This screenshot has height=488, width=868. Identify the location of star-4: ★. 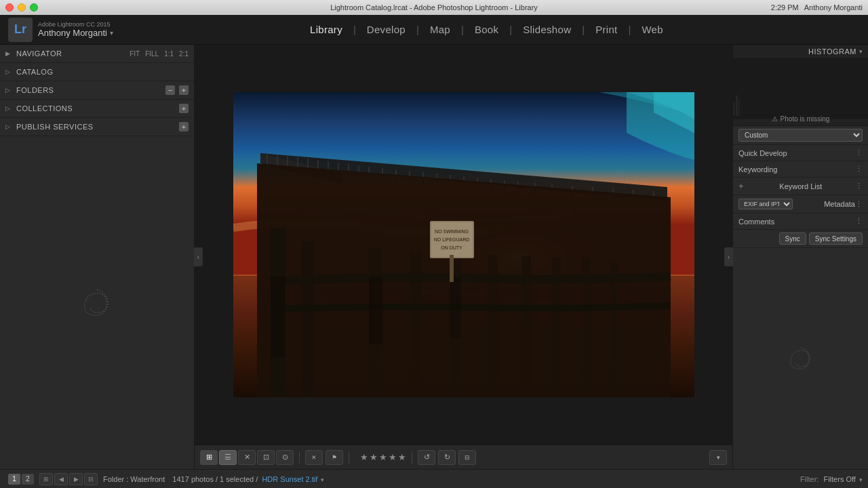
(393, 457).